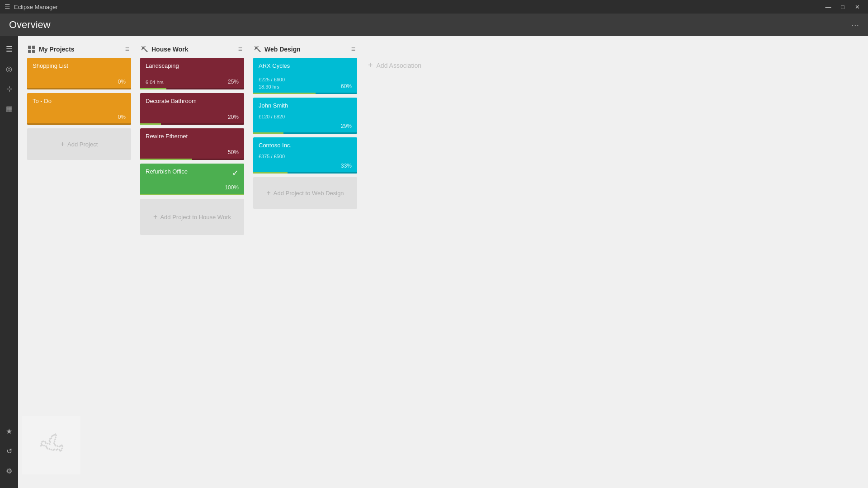 Image resolution: width=868 pixels, height=488 pixels. I want to click on card-arx-cycles: ARX Cycles £225 / £600 18.30 hrs 60%, so click(305, 76).